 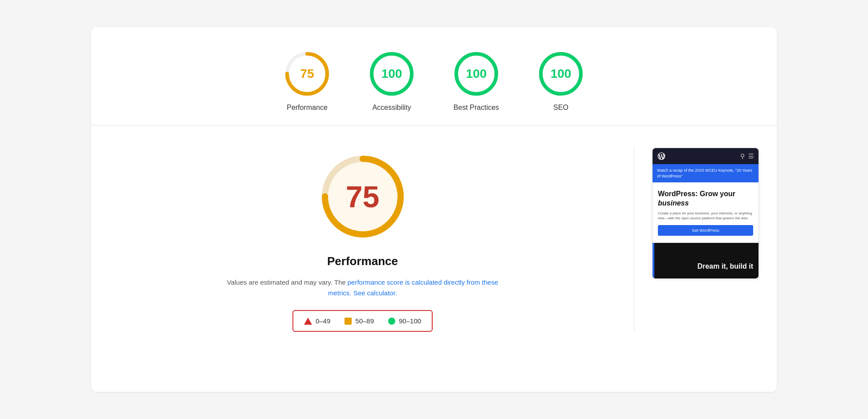 What do you see at coordinates (392, 74) in the screenshot?
I see `score-circle-accessibility: 100` at bounding box center [392, 74].